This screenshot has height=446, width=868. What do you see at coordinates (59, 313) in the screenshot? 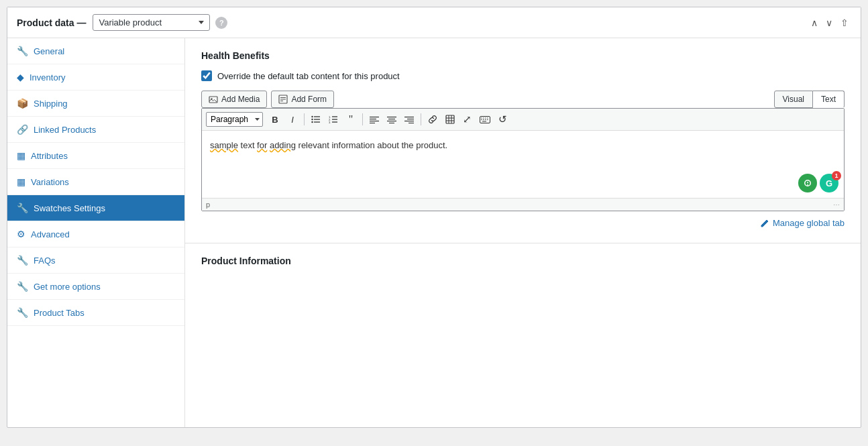
I see `sidebar-label-product-tabs: Product Tabs` at bounding box center [59, 313].